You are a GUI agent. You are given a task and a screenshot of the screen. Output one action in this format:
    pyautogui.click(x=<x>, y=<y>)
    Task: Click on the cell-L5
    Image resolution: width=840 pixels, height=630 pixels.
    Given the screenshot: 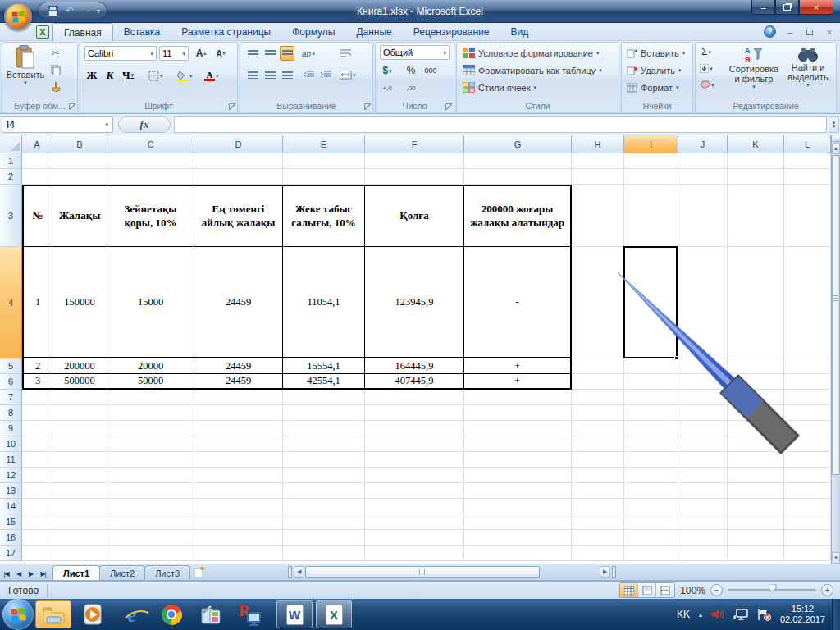 What is the action you would take?
    pyautogui.click(x=807, y=366)
    